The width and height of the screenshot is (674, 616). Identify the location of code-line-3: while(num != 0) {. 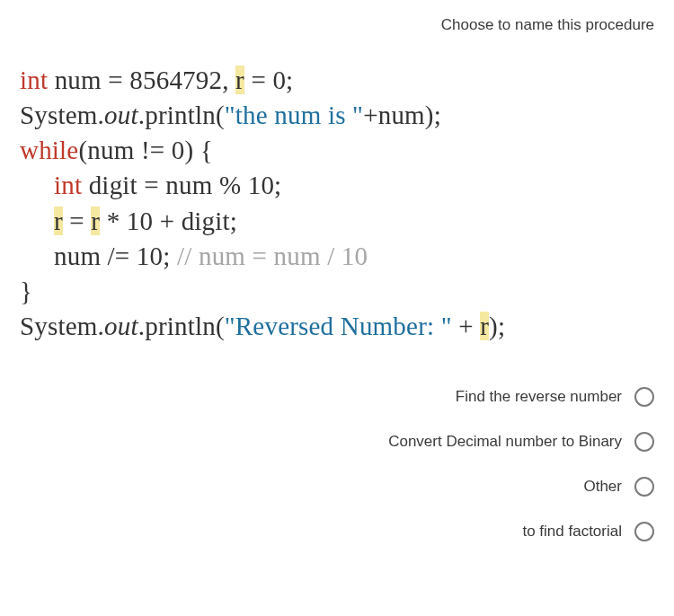
(338, 151).